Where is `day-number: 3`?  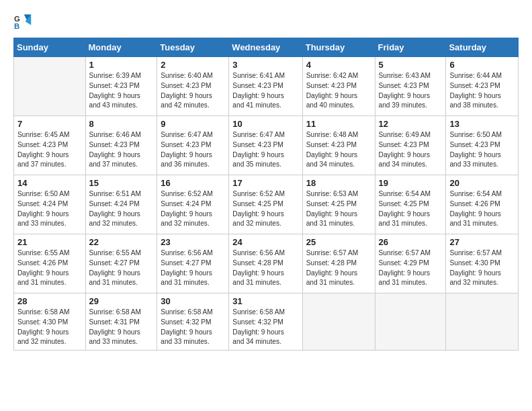
day-number: 3 is located at coordinates (265, 64).